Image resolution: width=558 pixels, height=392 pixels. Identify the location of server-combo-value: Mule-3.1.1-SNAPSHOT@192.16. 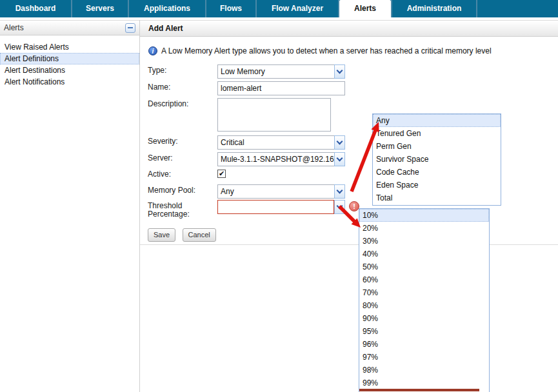
(276, 159).